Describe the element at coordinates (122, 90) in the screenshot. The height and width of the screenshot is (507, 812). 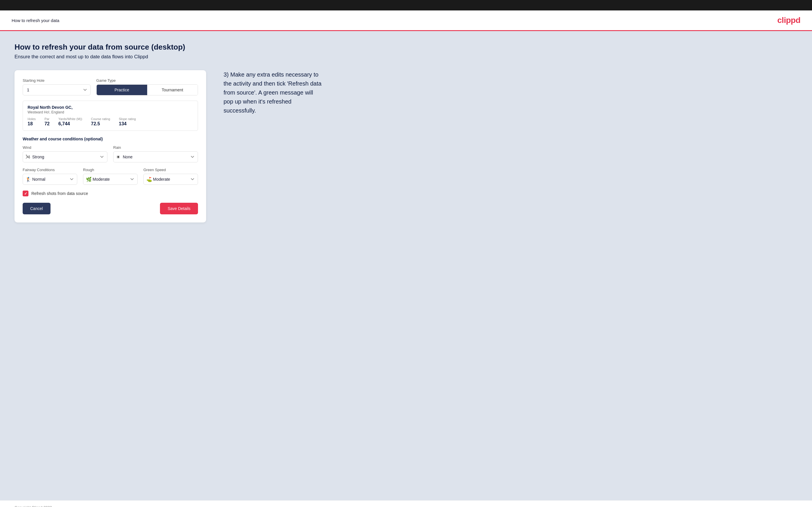
I see `practice-button: Practice` at that location.